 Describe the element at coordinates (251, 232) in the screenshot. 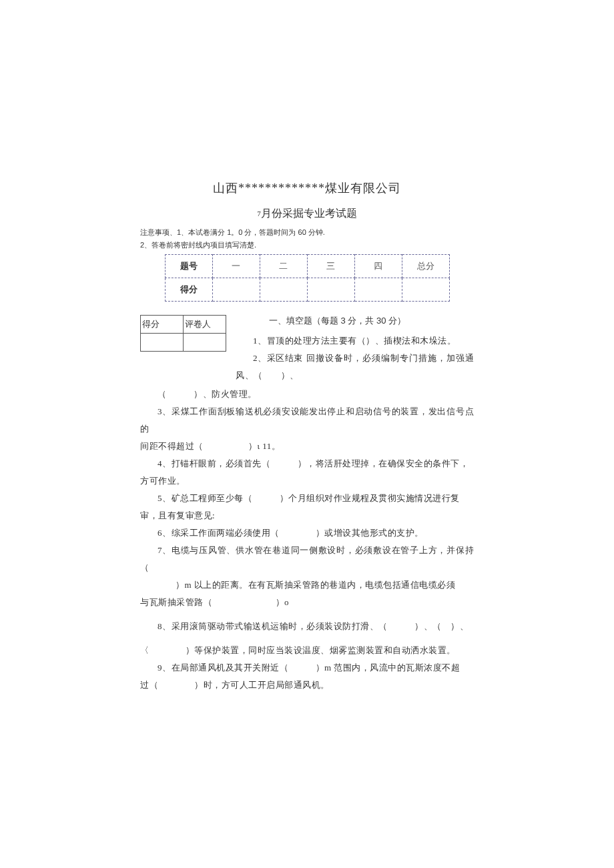

I see `notice-item-1: 1、本试卷满分 1。0 分，答题时间为 60 分钟.` at that location.